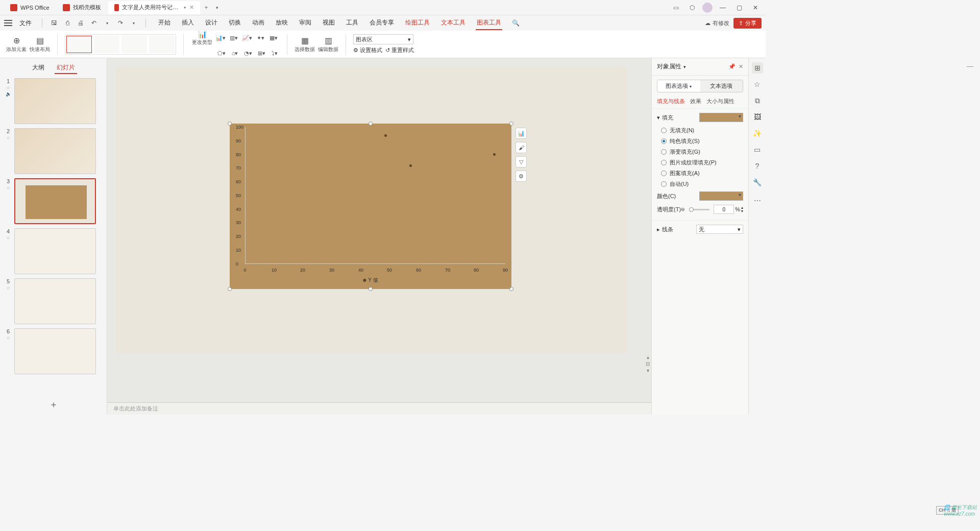 This screenshot has width=980, height=531. What do you see at coordinates (648, 236) in the screenshot?
I see `vertical-scrollbar: ▴ ⊟ ▾` at bounding box center [648, 236].